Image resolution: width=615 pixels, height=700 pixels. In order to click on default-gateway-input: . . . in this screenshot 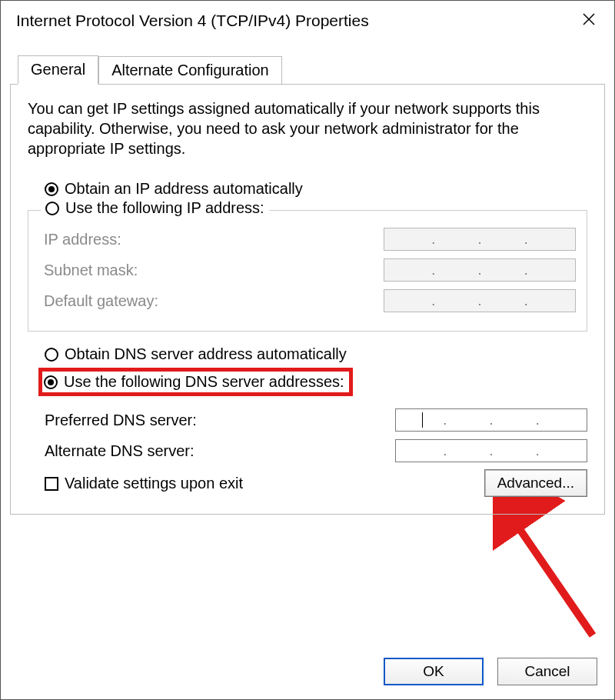, I will do `click(480, 301)`.